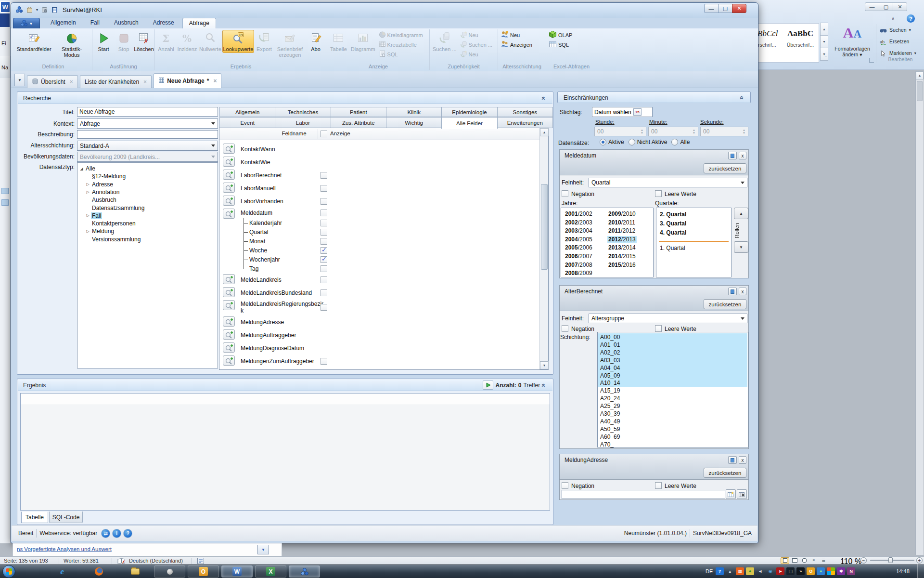 This screenshot has width=924, height=578. What do you see at coordinates (379, 149) in the screenshot?
I see `field-row-kontaktwann: KontaktWann` at bounding box center [379, 149].